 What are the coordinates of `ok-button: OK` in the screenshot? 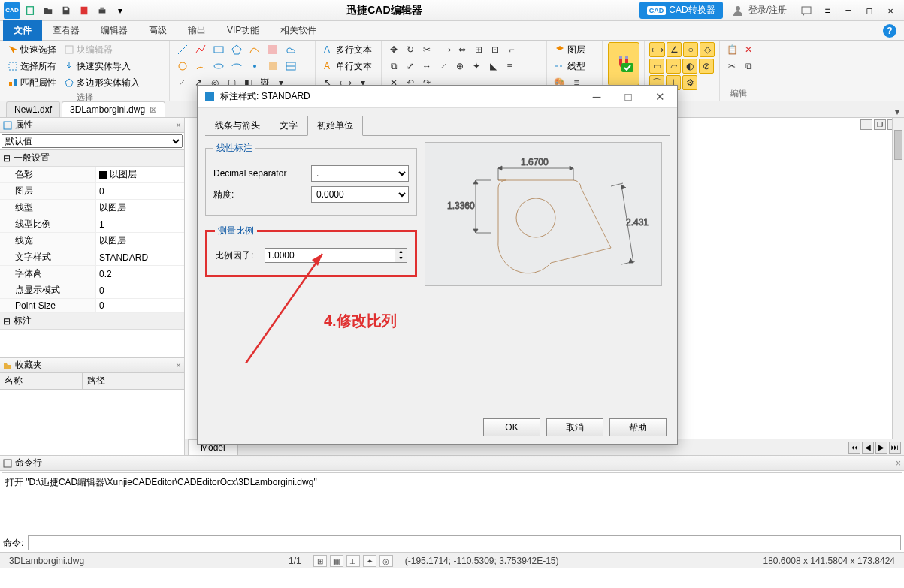 It's located at (512, 427).